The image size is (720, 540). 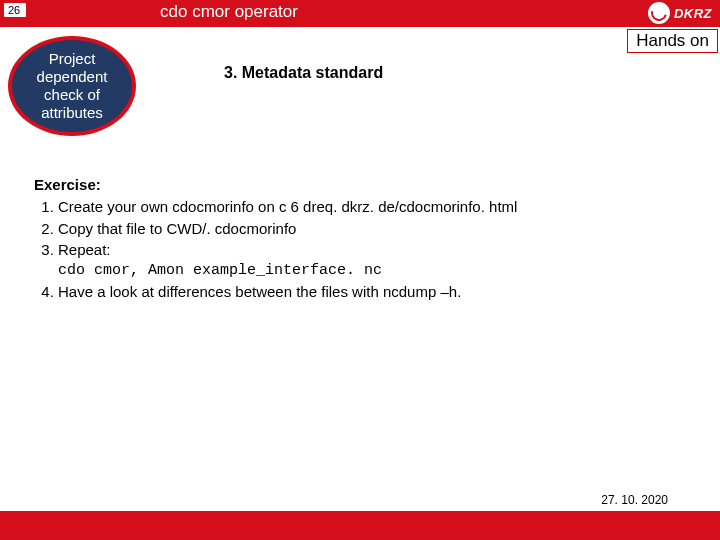 What do you see at coordinates (177, 228) in the screenshot?
I see `list-item-text: Copy that file to CWD/. cdocmorinfo` at bounding box center [177, 228].